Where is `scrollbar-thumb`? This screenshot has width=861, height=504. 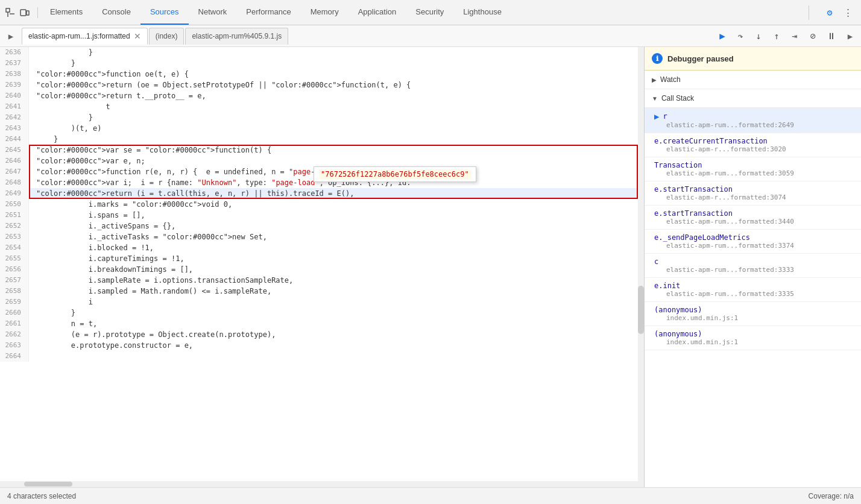 scrollbar-thumb is located at coordinates (641, 310).